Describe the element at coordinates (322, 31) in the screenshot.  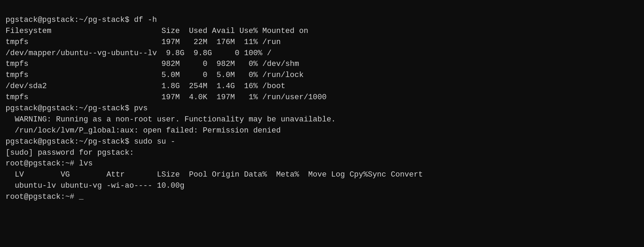
I see `terminal-line-line2: Filesystem Size Used Avail Use% Mounted …` at that location.